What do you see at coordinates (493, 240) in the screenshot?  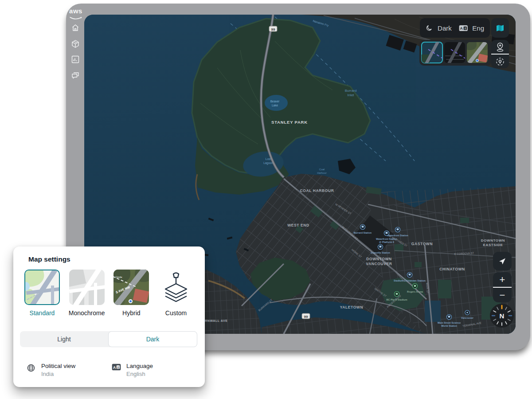 I see `map-label-downtown-eastside: DOWNTOWN` at bounding box center [493, 240].